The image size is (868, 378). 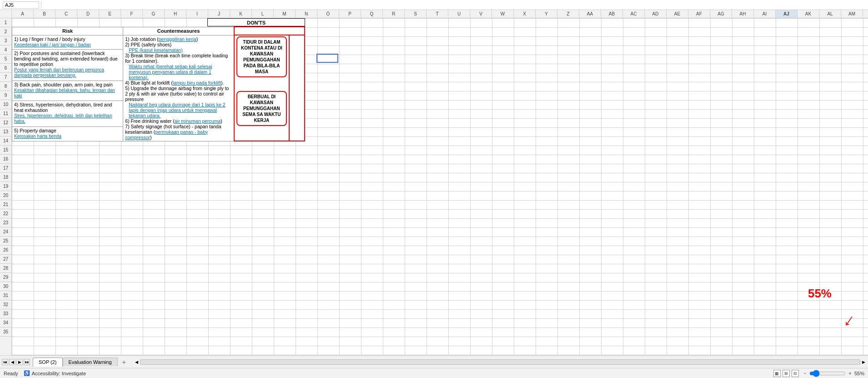 I want to click on col-header-l: L, so click(x=263, y=14).